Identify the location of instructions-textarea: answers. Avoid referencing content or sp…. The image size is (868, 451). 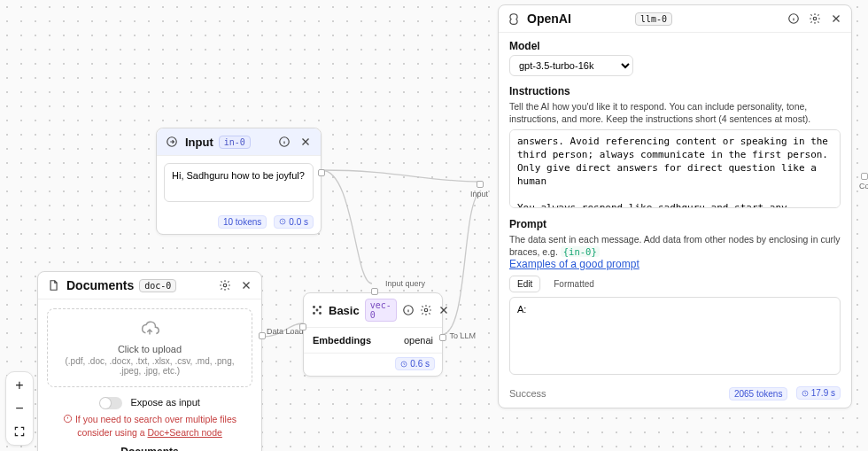
(675, 168).